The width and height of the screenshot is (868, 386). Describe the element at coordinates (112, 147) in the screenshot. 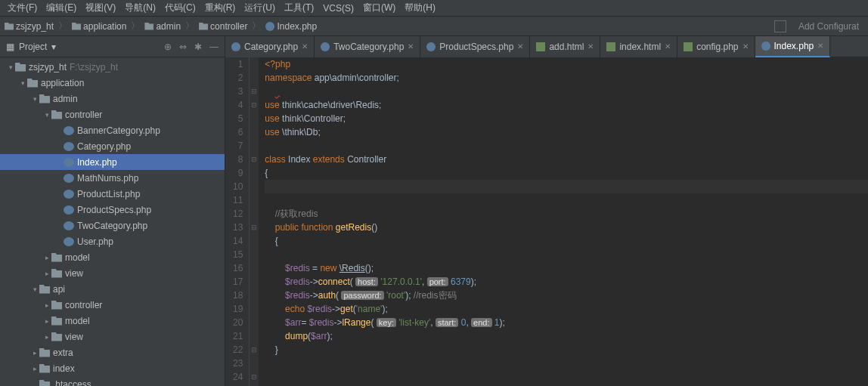

I see `tree-row: Category.php` at that location.